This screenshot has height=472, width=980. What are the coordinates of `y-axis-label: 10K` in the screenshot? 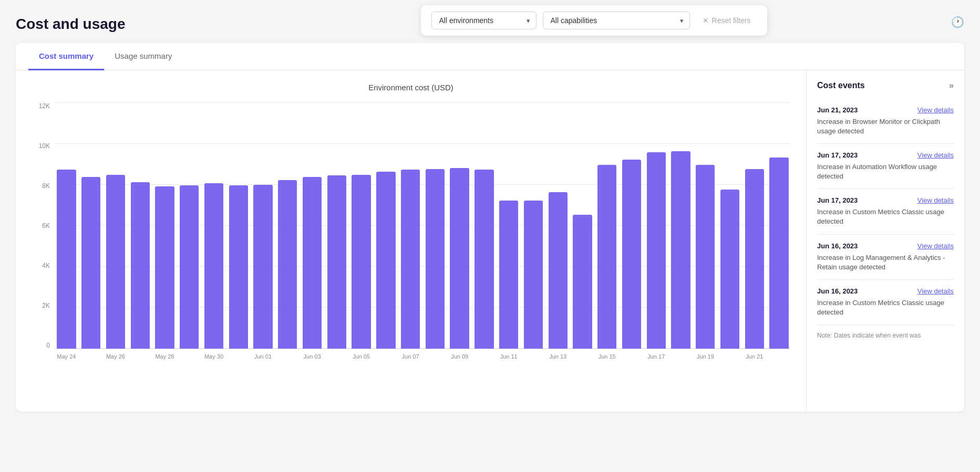 It's located at (41, 146).